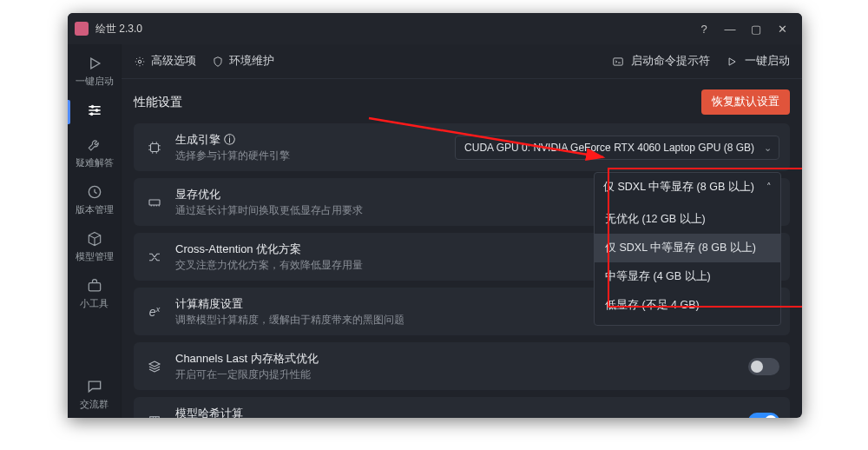 This screenshot has height=450, width=868. Describe the element at coordinates (95, 63) in the screenshot. I see `play-icon` at that location.